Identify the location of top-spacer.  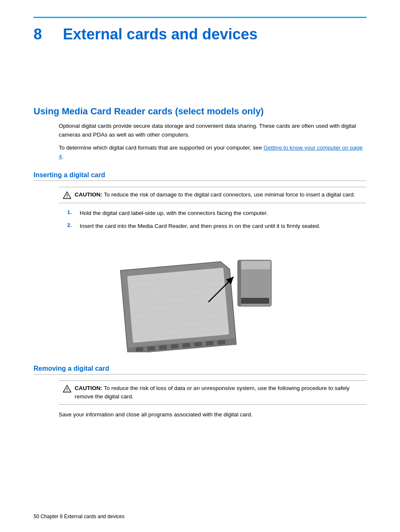
(200, 64).